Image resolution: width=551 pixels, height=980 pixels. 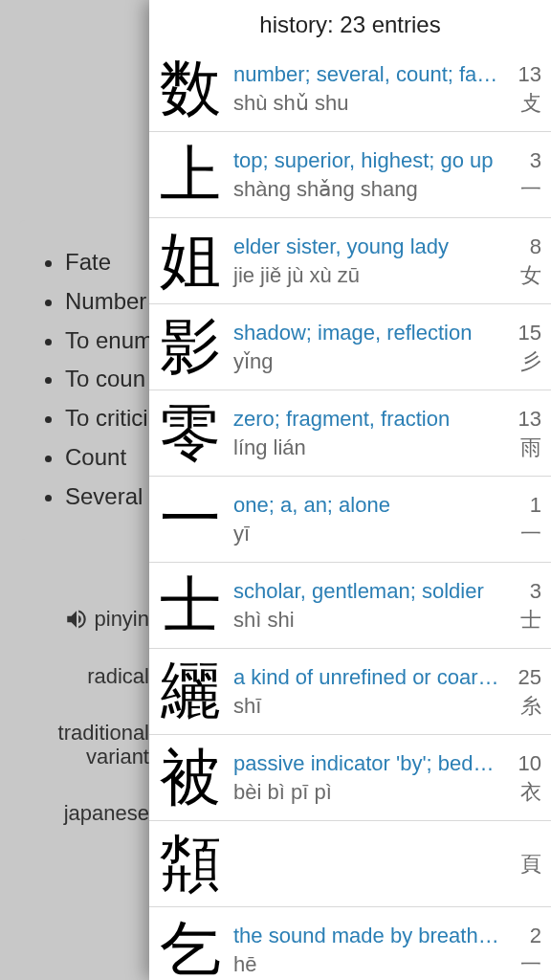 What do you see at coordinates (368, 333) in the screenshot?
I see `entry-definition: shadow; image, reflection` at bounding box center [368, 333].